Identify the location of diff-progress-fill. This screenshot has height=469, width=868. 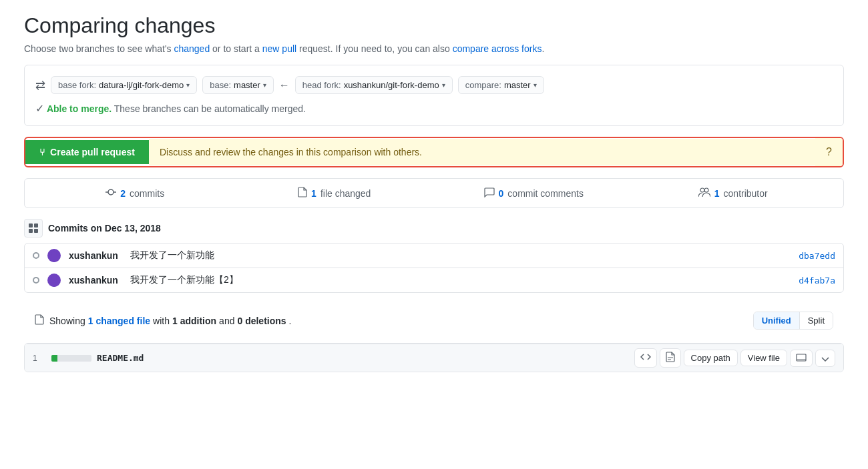
(55, 358).